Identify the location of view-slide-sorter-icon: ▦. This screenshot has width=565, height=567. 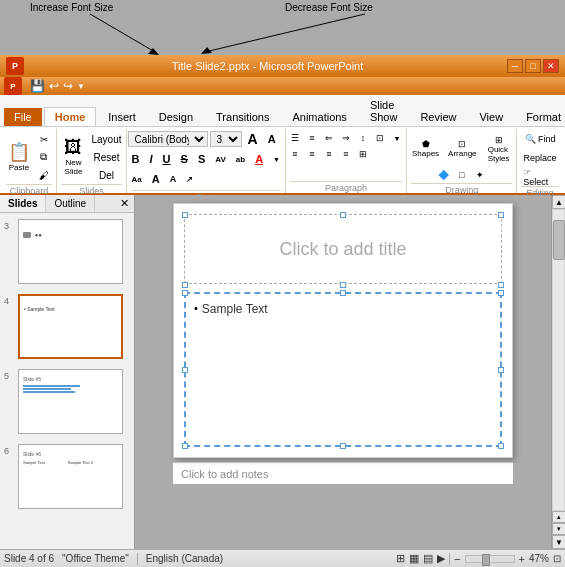
(414, 558).